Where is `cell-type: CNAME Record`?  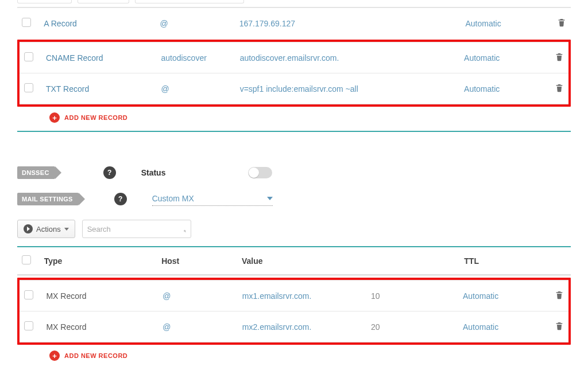
cell-type: CNAME Record is located at coordinates (99, 58).